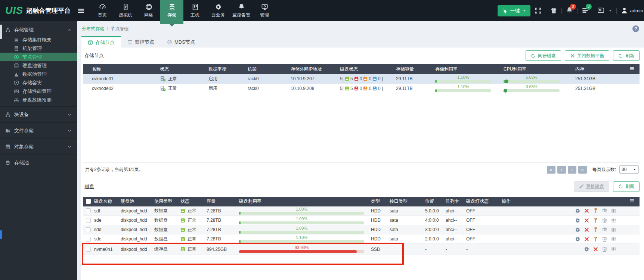  I want to click on last-page-button: », so click(583, 169).